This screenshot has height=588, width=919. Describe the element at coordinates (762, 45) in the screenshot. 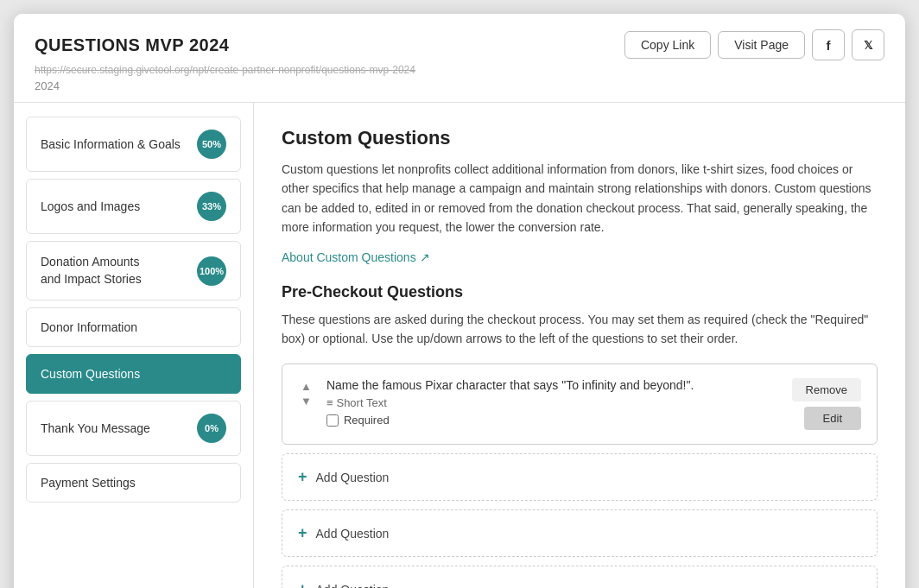

I see `visit-page-button: Visit Page` at that location.